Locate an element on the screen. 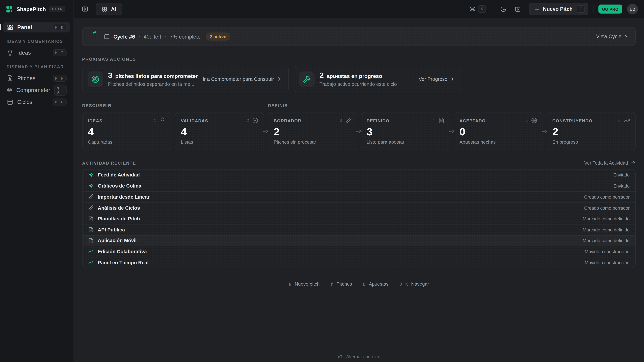 This screenshot has height=362, width=644. toggle-context-label: Alternar contexto is located at coordinates (363, 357).